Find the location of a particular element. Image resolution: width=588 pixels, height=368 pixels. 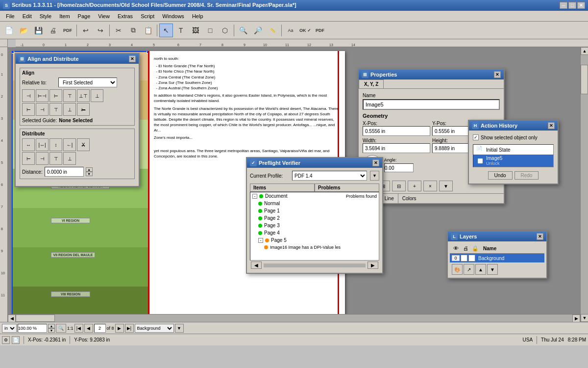

layer-vis-check: ✕ is located at coordinates (464, 258).